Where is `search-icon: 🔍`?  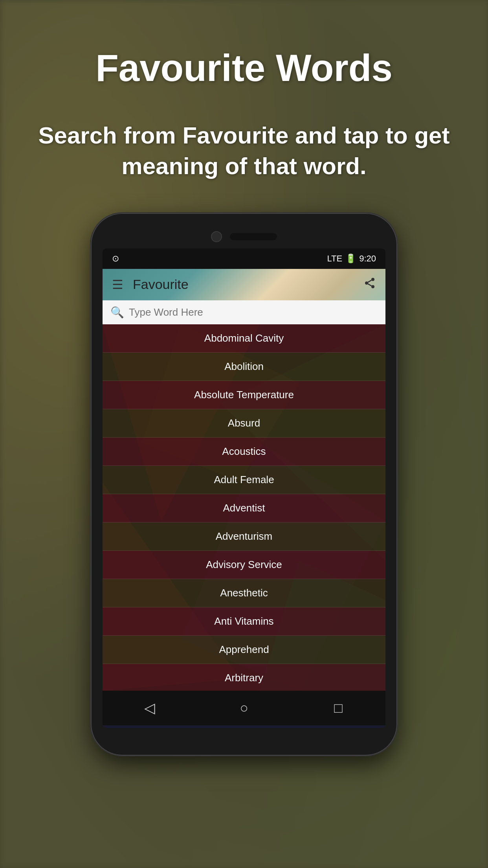 search-icon: 🔍 is located at coordinates (117, 312).